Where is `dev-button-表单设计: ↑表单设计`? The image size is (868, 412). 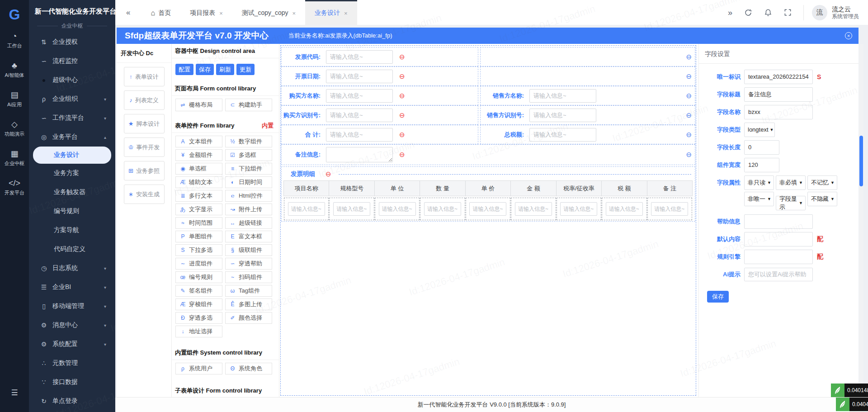 dev-button-表单设计: ↑表单设计 is located at coordinates (144, 77).